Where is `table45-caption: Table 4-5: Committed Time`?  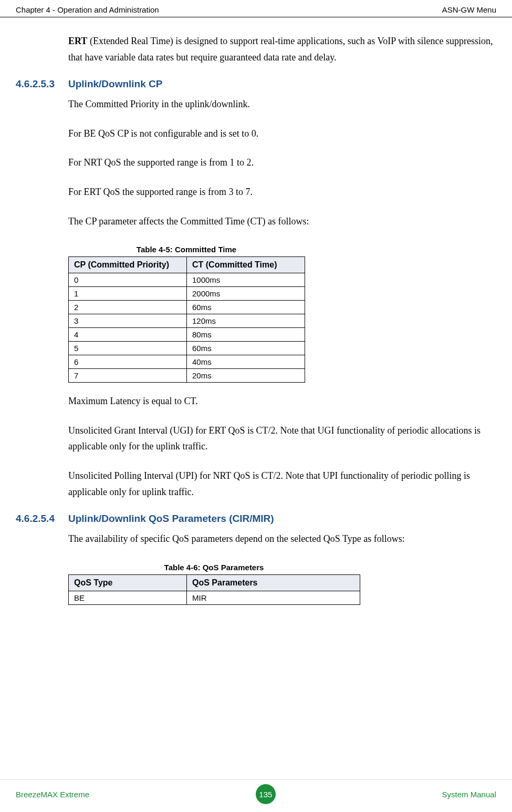
table45-caption: Table 4-5: Committed Time is located at coordinates (186, 249).